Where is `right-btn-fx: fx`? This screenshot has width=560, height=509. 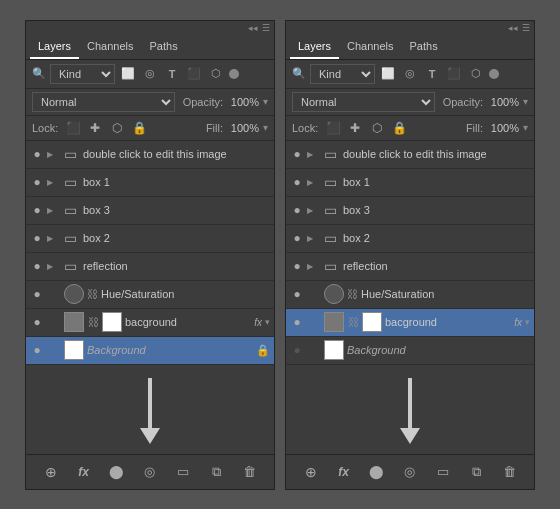
right-btn-fx: fx is located at coordinates (344, 472).